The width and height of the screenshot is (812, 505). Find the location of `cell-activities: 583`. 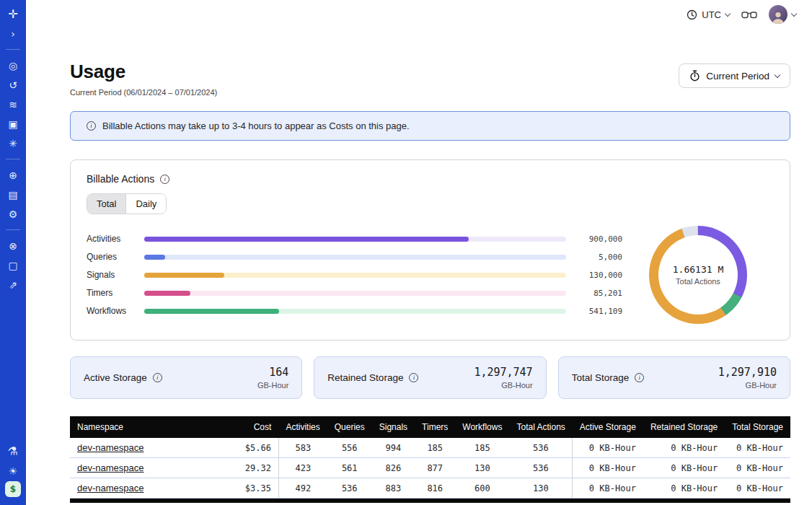

cell-activities: 583 is located at coordinates (303, 448).